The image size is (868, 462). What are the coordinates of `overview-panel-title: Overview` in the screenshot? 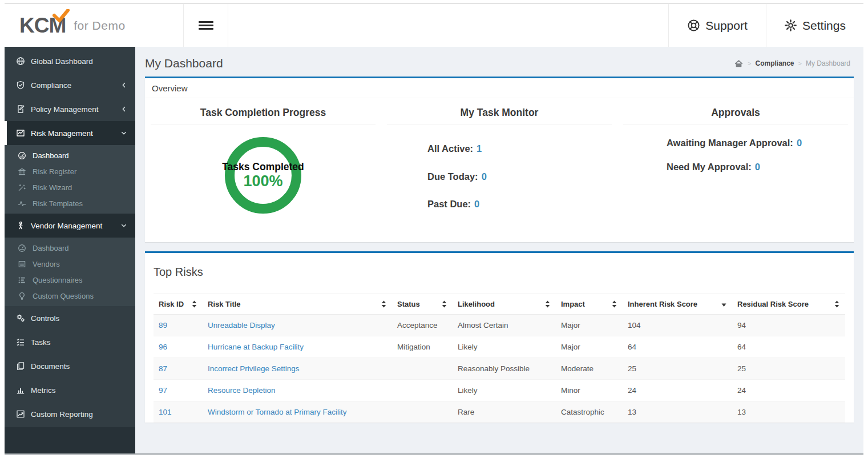 It's located at (499, 88).